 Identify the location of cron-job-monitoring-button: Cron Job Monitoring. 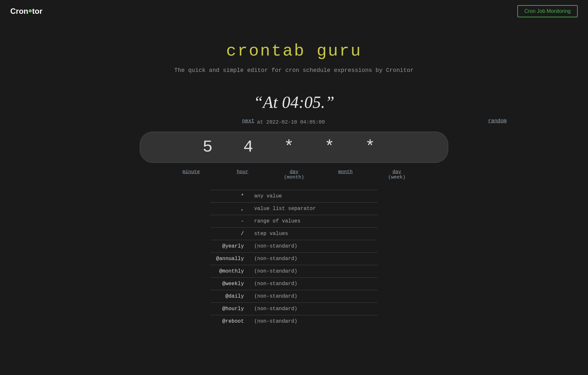
(548, 11).